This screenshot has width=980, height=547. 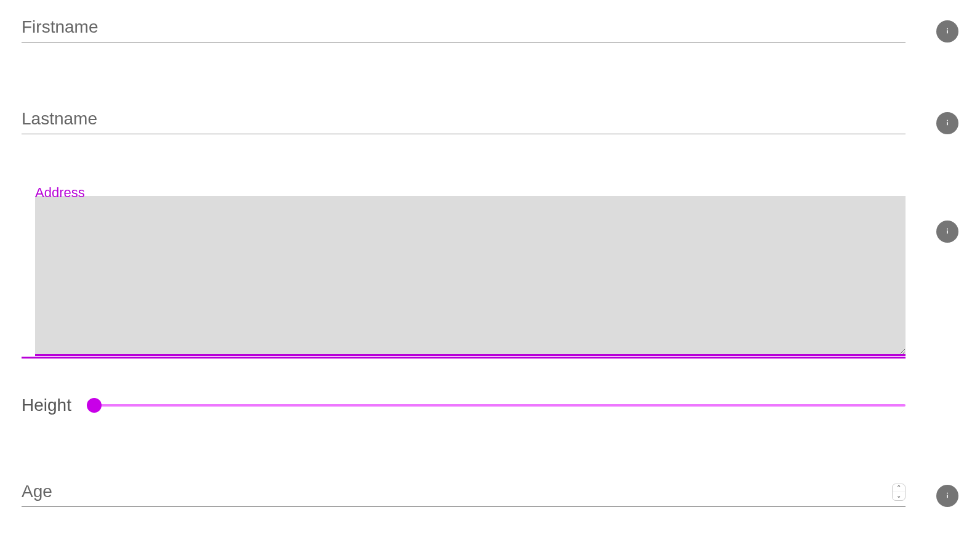 I want to click on firstname-info-button, so click(x=947, y=31).